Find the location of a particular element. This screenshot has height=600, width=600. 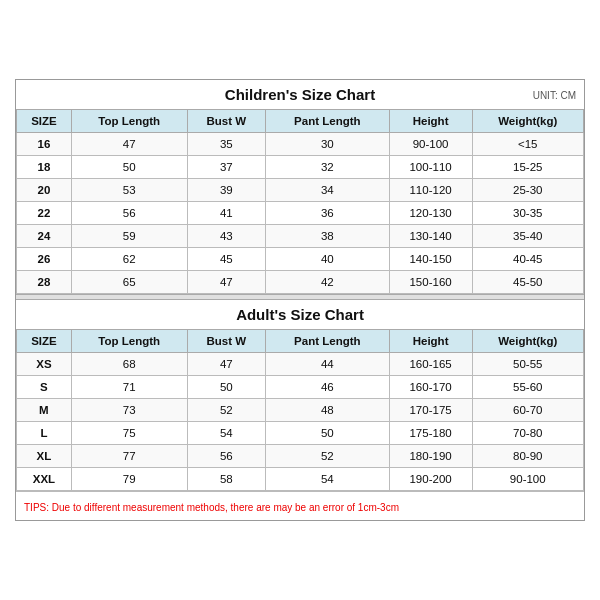

table-cell: 42 is located at coordinates (328, 282).